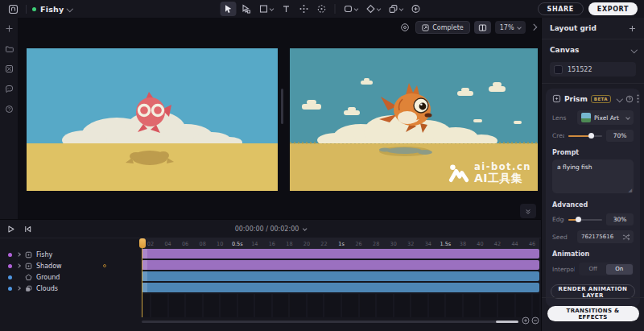 The height and width of the screenshot is (331, 644). Describe the element at coordinates (578, 219) in the screenshot. I see `edge-influence-slider-knob` at that location.